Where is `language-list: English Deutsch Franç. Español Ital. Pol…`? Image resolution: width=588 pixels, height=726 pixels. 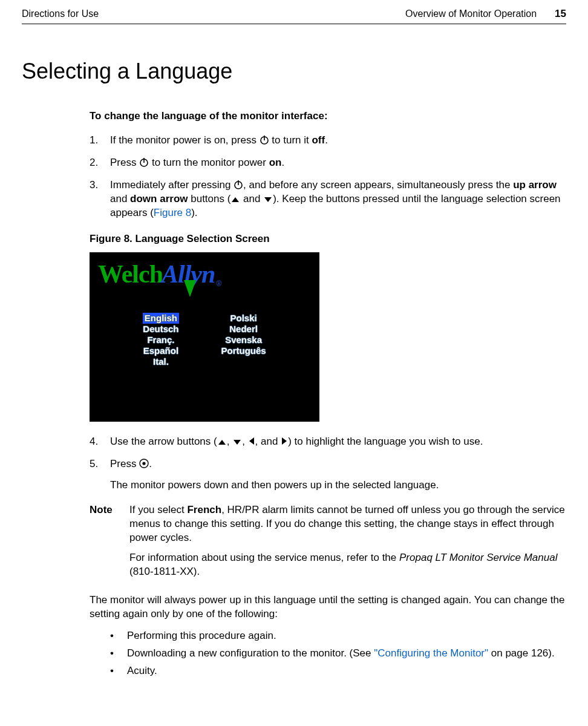
language-list: English Deutsch Franç. Español Ital. Pol… is located at coordinates (204, 340).